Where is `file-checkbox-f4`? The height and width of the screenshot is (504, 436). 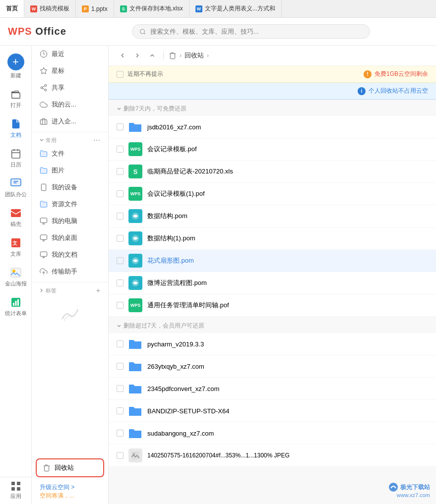 file-checkbox-f4 is located at coordinates (120, 194).